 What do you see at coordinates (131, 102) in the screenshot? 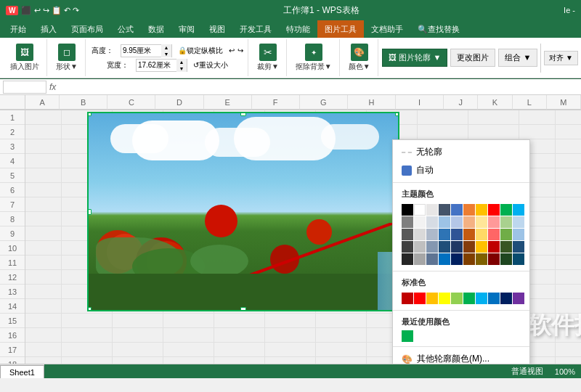
I see `col-header-c: C` at bounding box center [131, 102].